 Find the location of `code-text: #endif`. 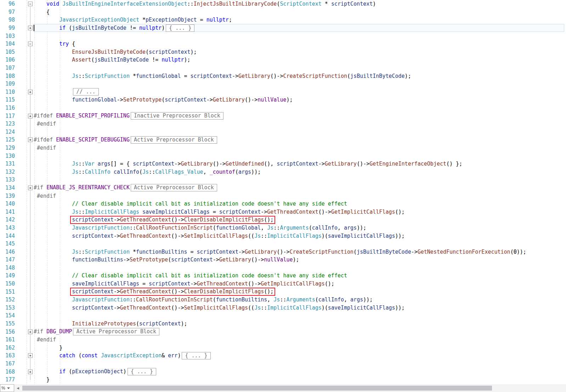

code-text: #endif is located at coordinates (45, 196).